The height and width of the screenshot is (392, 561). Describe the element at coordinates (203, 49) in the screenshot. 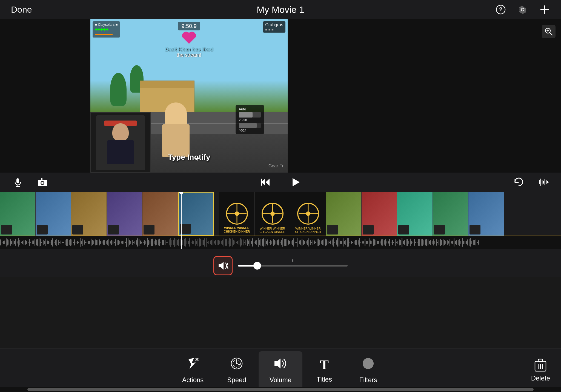

I see `notification-text: has liked` at that location.